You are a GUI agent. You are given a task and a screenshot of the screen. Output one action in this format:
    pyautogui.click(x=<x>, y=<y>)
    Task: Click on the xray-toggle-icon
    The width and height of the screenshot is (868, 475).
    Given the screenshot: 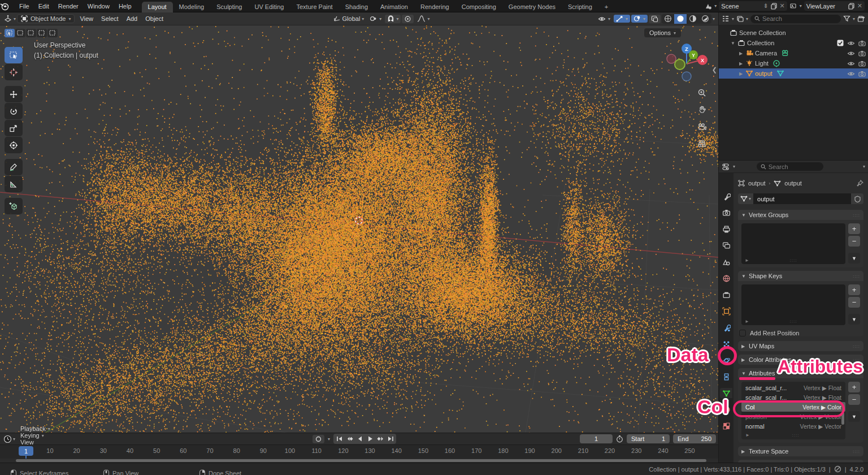 What is the action you would take?
    pyautogui.click(x=654, y=19)
    